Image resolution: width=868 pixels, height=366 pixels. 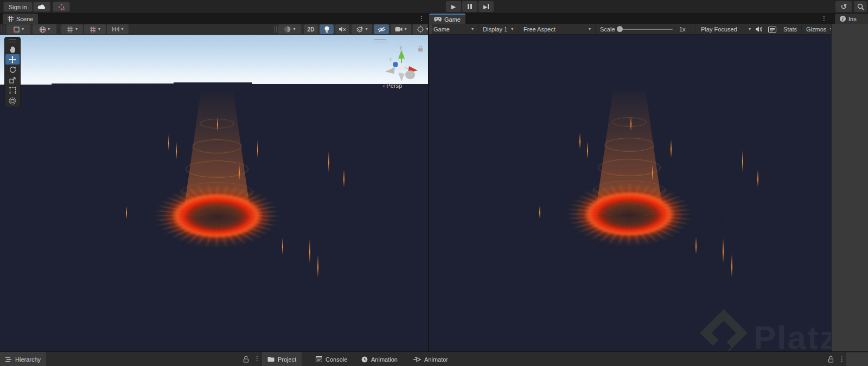 What do you see at coordinates (290, 29) in the screenshot?
I see `shading-mode-dropdown: ▾` at bounding box center [290, 29].